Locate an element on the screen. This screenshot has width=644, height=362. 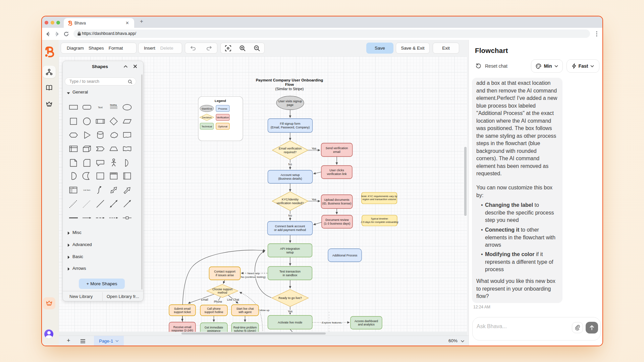
svg-text: Submit email is located at coordinates (182, 309).